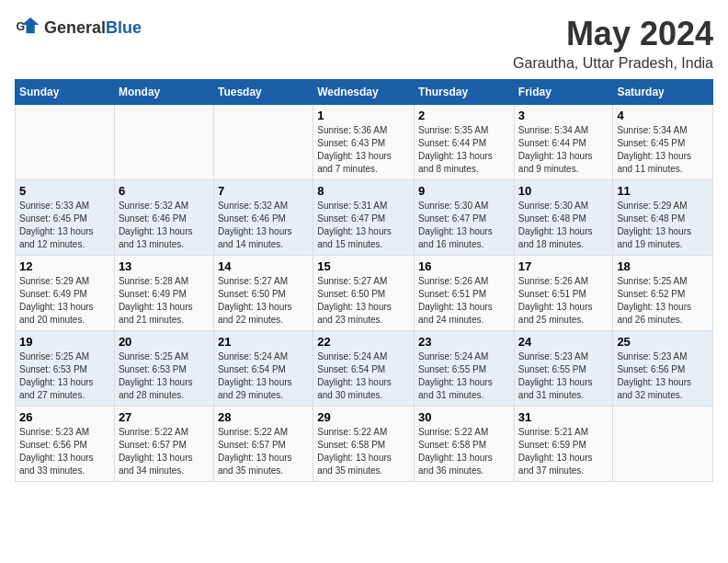 This screenshot has width=728, height=563. What do you see at coordinates (263, 191) in the screenshot?
I see `day-number: 7` at bounding box center [263, 191].